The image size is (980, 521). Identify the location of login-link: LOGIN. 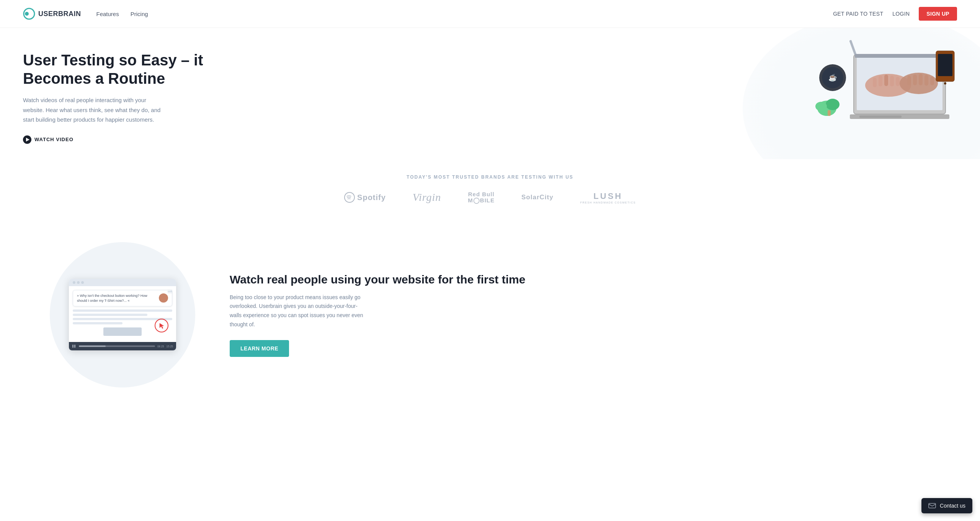
(901, 14).